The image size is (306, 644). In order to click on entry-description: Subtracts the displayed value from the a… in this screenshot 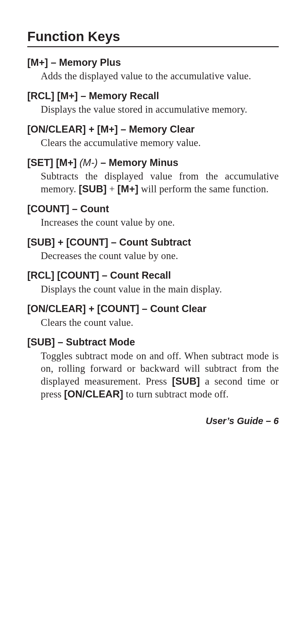, I will do `click(160, 182)`.